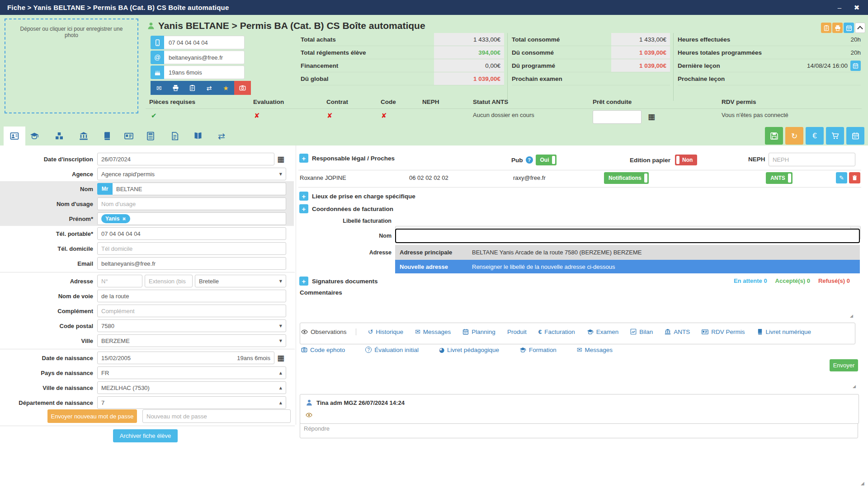  I want to click on minimize-icon: –, so click(840, 7).